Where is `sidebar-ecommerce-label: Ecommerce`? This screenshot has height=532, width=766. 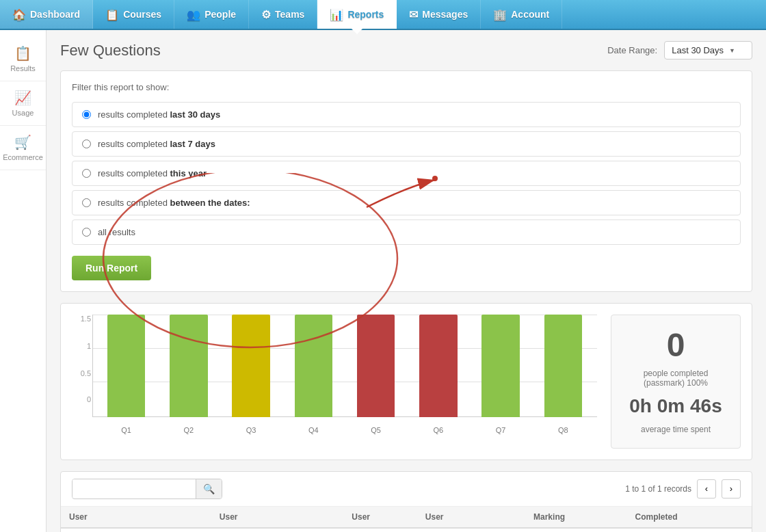 sidebar-ecommerce-label: Ecommerce is located at coordinates (23, 157).